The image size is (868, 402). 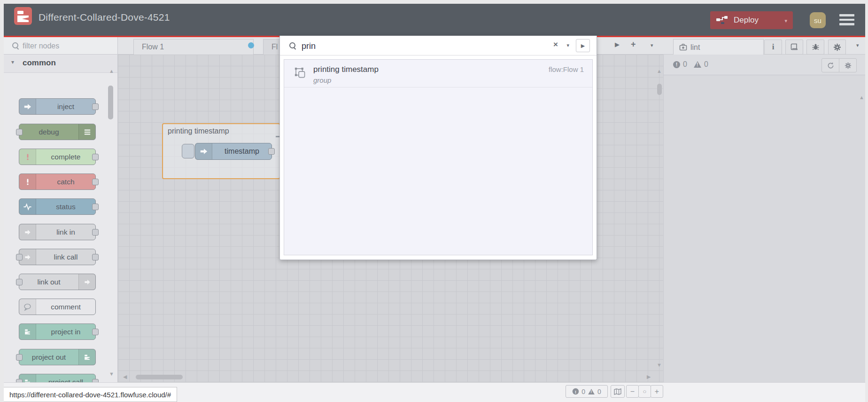 I want to click on palette-node-debug: debug, so click(x=57, y=132).